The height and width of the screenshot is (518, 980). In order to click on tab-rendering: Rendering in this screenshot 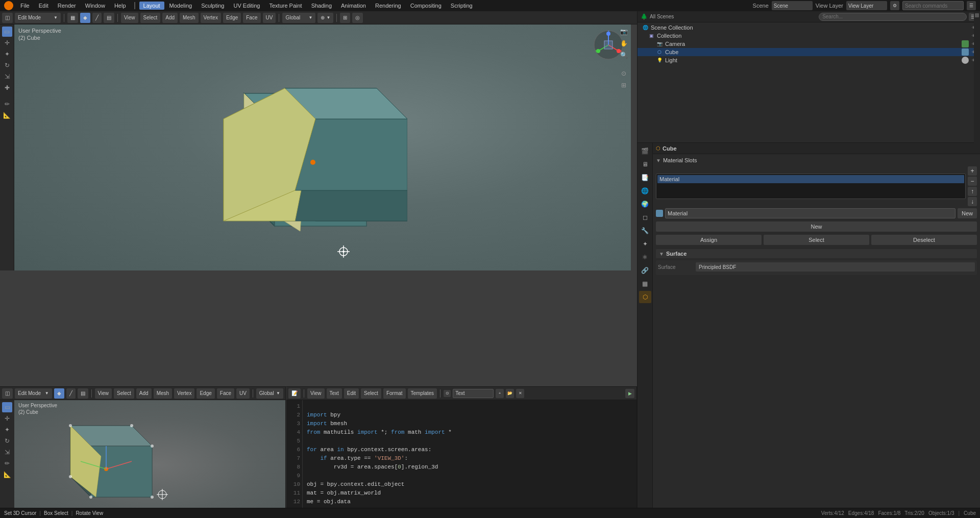, I will do `click(388, 6)`.